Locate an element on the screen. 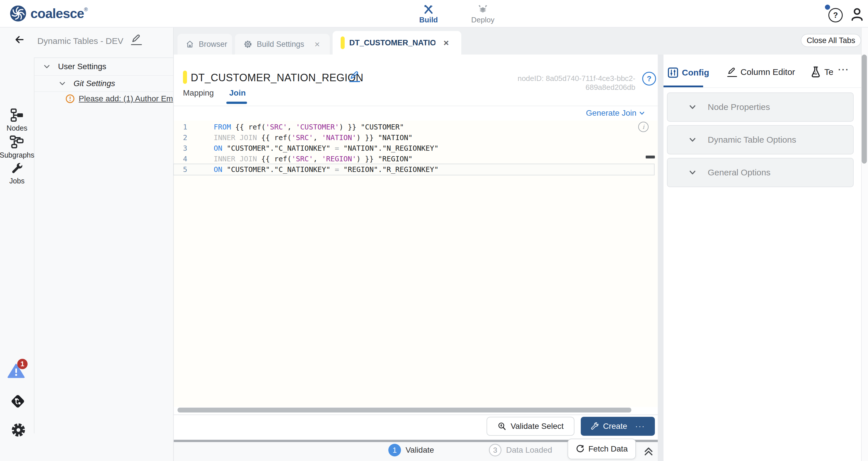  create-label: Create is located at coordinates (615, 426).